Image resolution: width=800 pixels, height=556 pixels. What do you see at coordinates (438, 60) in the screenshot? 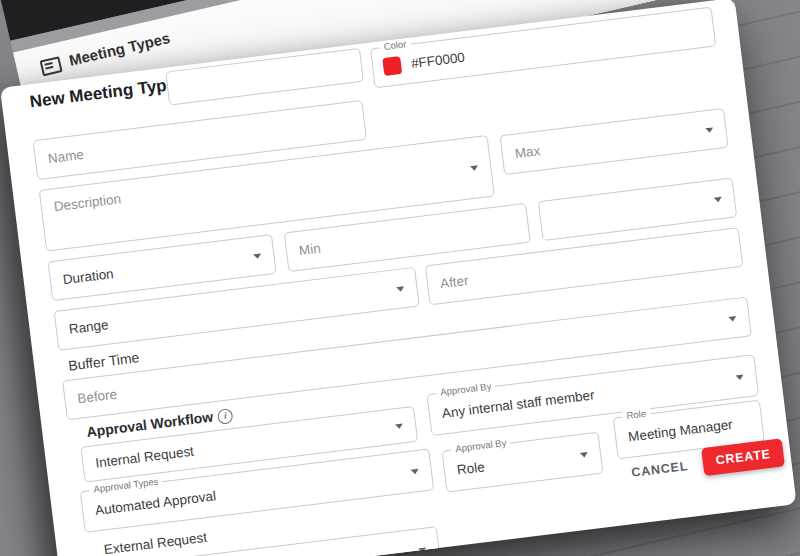
I see `color-value: #FF0000` at bounding box center [438, 60].